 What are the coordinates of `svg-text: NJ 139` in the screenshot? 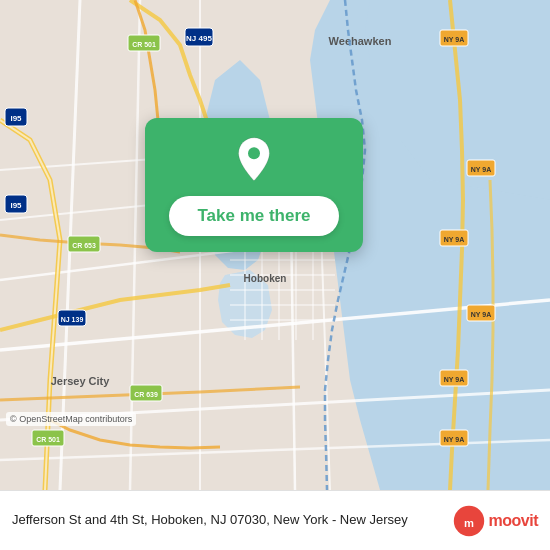 It's located at (72, 320).